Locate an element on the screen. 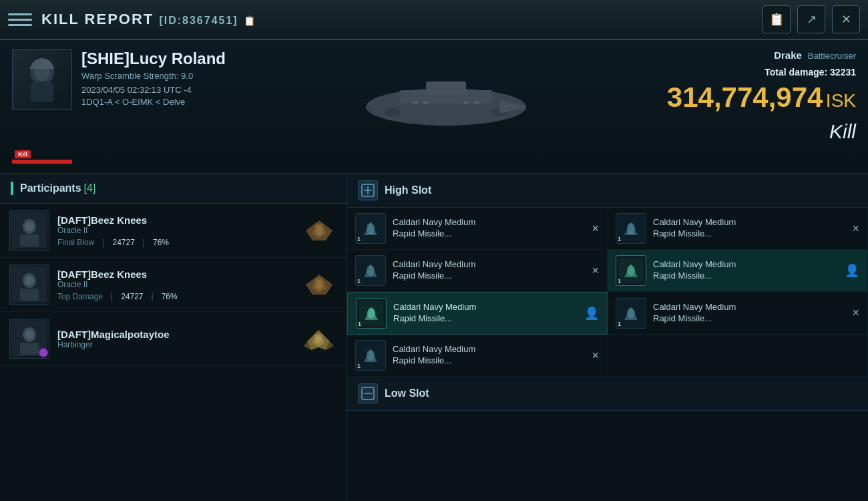 This screenshot has width=868, height=501. participant-3-ship-icon is located at coordinates (319, 339).